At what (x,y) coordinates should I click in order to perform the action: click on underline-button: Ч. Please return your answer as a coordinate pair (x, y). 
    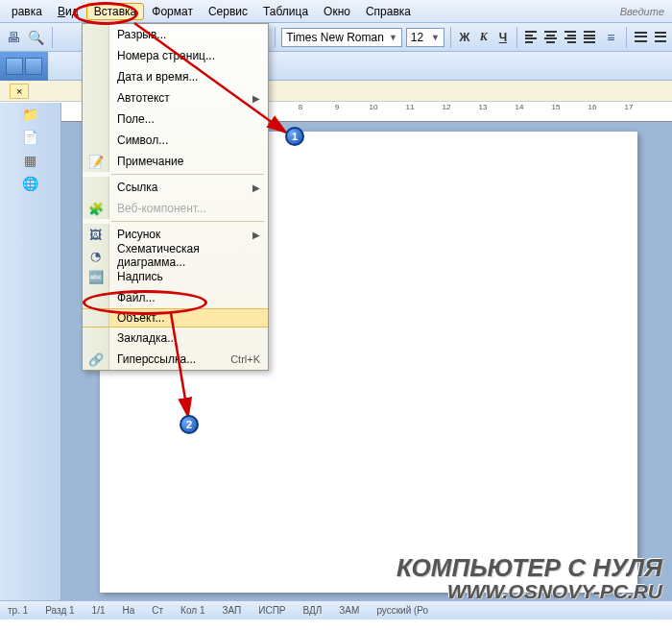
    Looking at the image, I should click on (503, 37).